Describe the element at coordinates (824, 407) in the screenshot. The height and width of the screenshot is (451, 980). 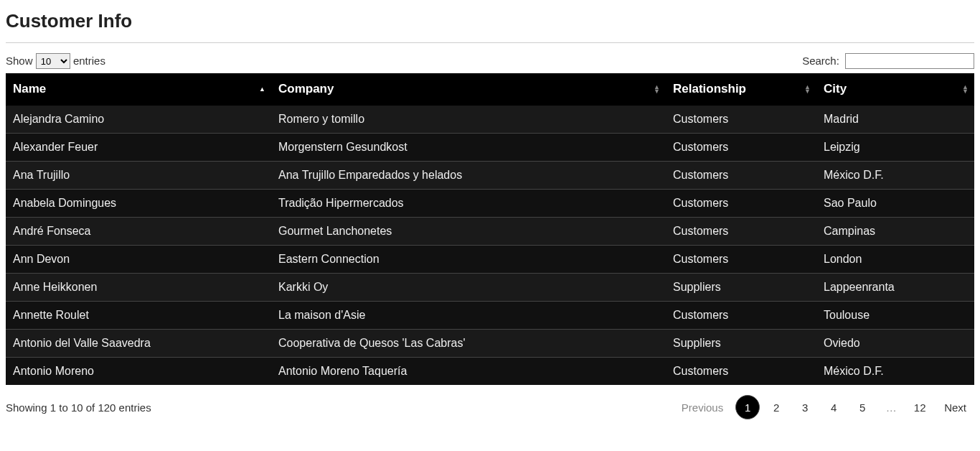
I see `pager: Previous12345…12Next` at that location.